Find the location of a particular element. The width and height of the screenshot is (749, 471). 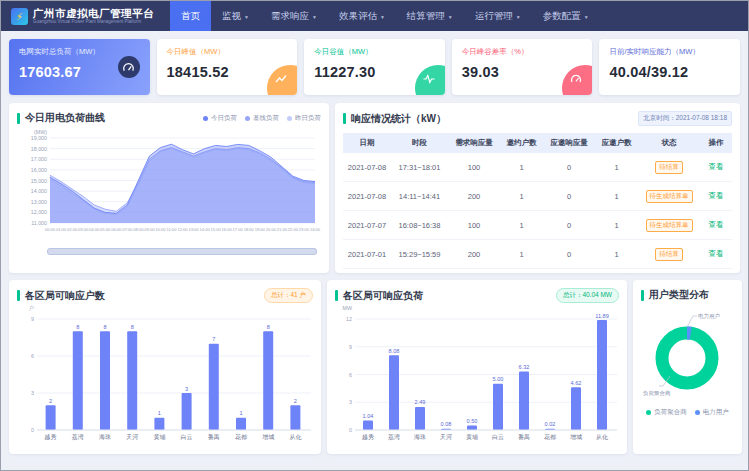

svg-text: 1.04 is located at coordinates (368, 416).